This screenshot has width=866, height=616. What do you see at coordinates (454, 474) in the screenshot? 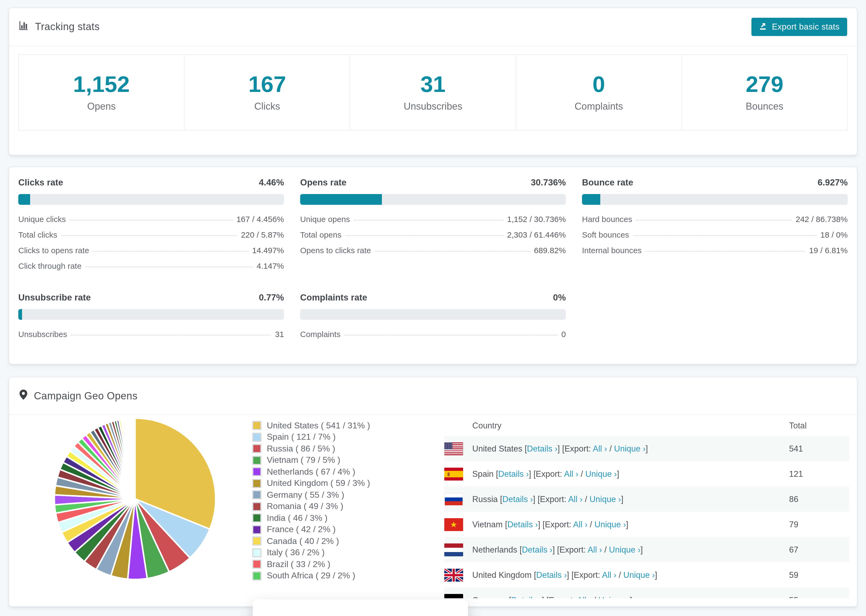
I see `flag-es-icon` at bounding box center [454, 474].